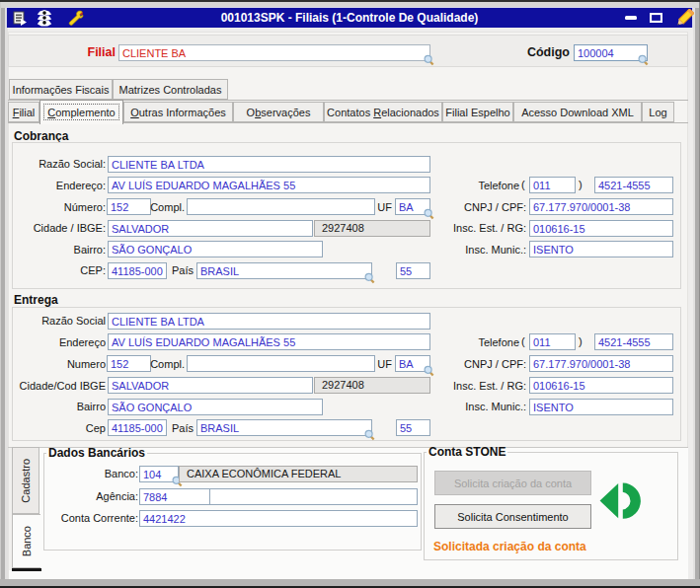 The image size is (700, 588). Describe the element at coordinates (656, 18) in the screenshot. I see `maximize-button` at that location.